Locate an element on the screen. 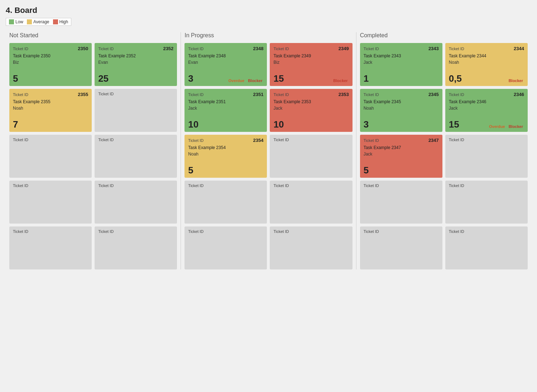 The width and height of the screenshot is (537, 392). card-header-empty-in-progress-7: Ticket ID is located at coordinates (311, 186).